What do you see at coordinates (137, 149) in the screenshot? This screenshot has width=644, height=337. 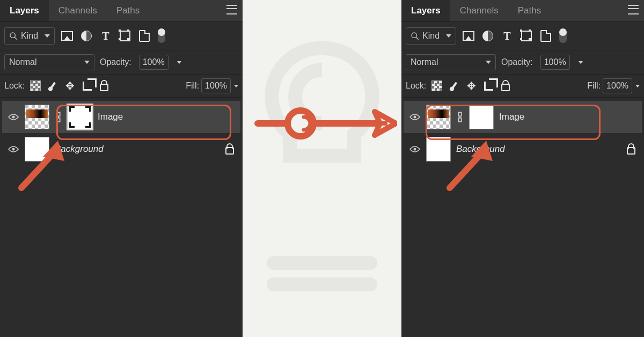 I see `layer-name: Background` at bounding box center [137, 149].